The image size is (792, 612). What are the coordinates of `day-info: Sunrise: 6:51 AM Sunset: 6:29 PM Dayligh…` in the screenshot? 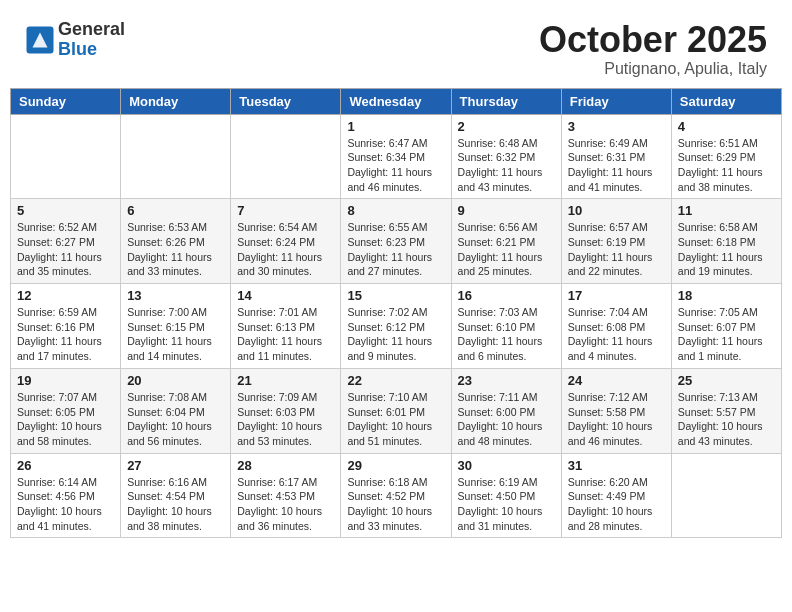 It's located at (726, 166).